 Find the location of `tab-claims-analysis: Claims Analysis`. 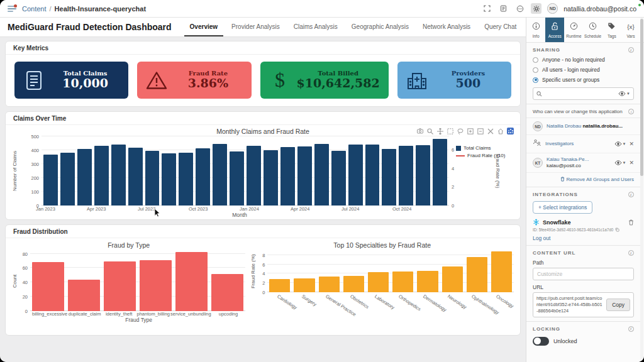

tab-claims-analysis: Claims Analysis is located at coordinates (316, 27).